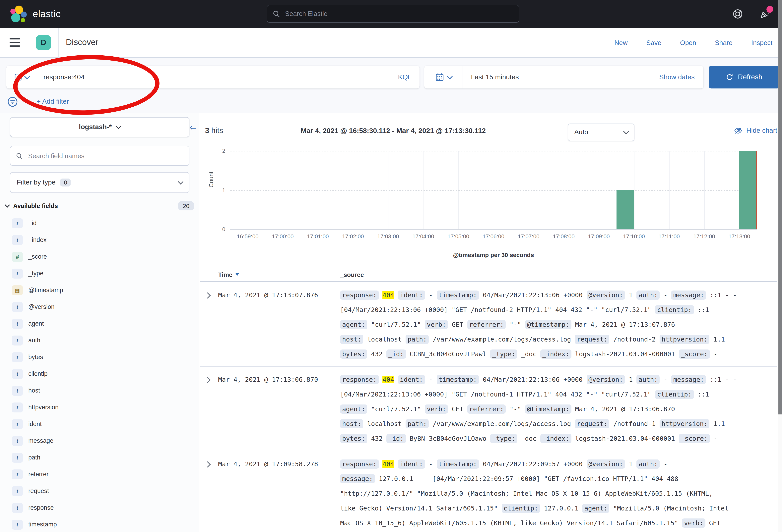  What do you see at coordinates (738, 14) in the screenshot?
I see `help-icon` at bounding box center [738, 14].